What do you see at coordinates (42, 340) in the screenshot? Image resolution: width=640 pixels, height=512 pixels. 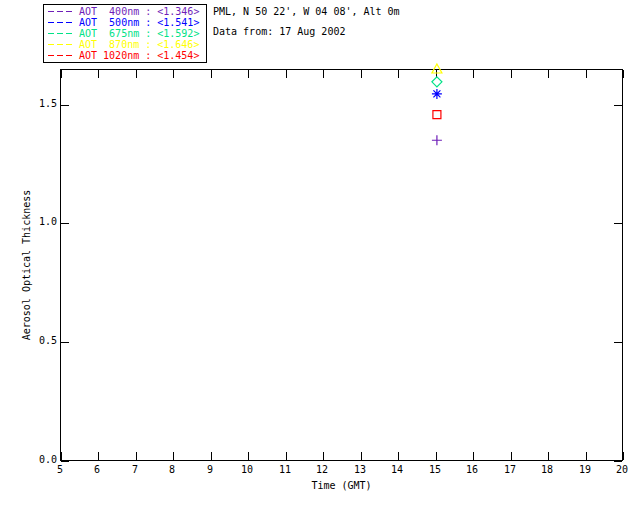 I see `y-tick-label: 0.5` at bounding box center [42, 340].